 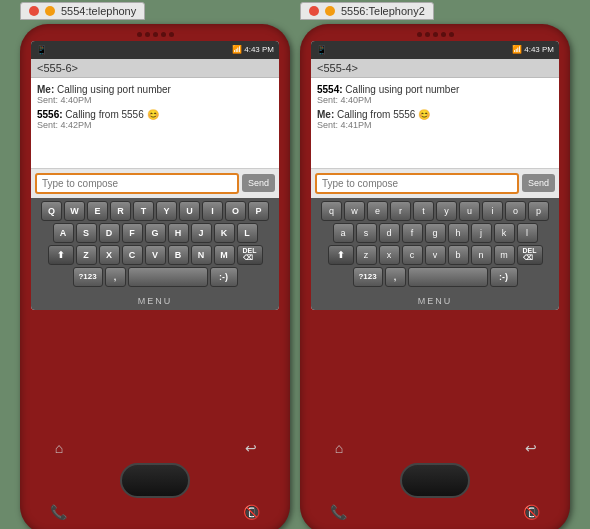 I want to click on key2-c: c, so click(x=412, y=255).